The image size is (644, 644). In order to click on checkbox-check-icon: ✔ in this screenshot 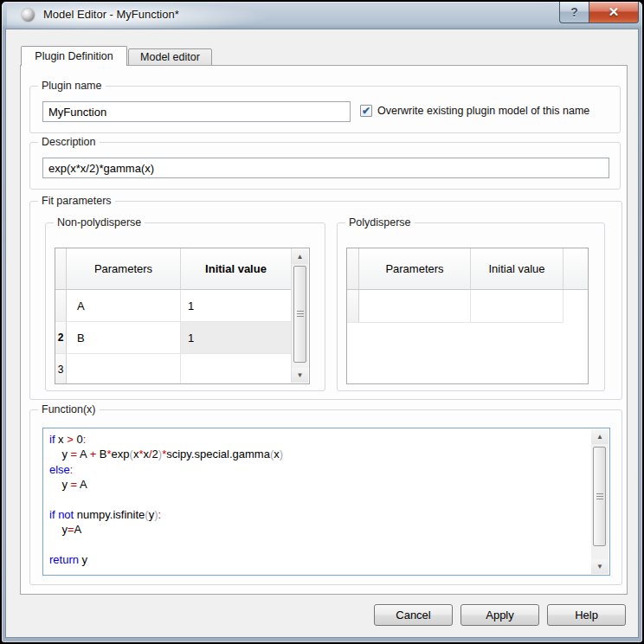, I will do `click(366, 111)`.